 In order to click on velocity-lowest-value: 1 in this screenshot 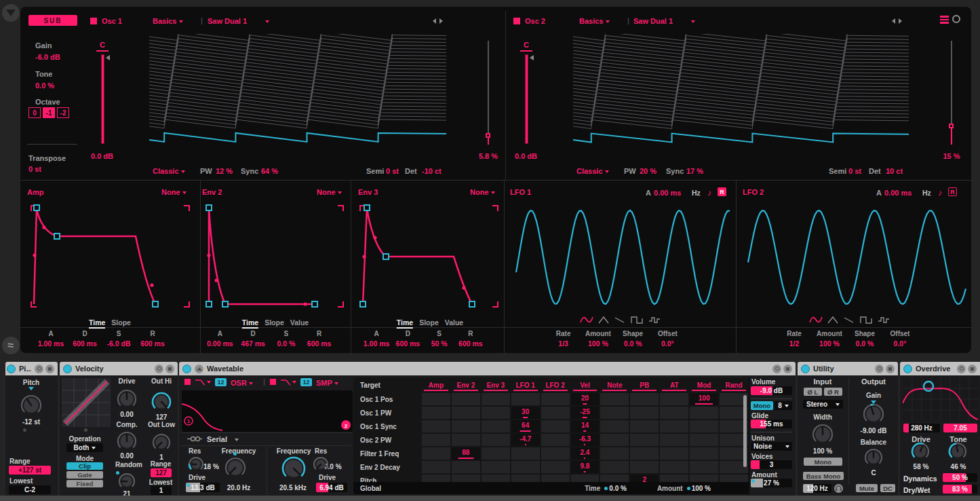, I will do `click(161, 490)`.